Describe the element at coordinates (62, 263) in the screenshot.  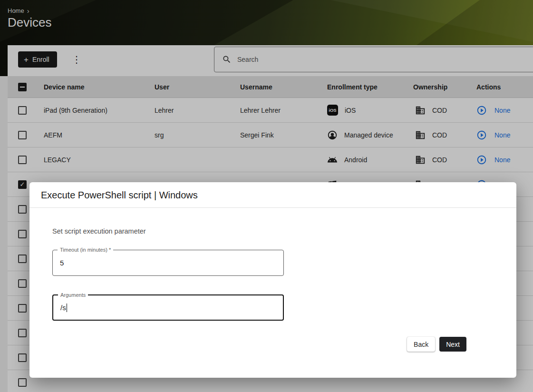
I see `timeout-value: 5` at that location.